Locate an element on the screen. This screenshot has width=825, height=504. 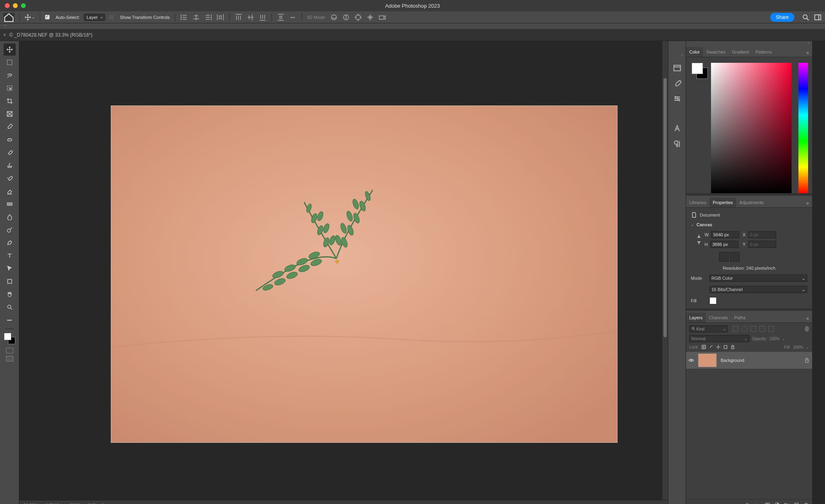
eraser-tool is located at coordinates (10, 191).